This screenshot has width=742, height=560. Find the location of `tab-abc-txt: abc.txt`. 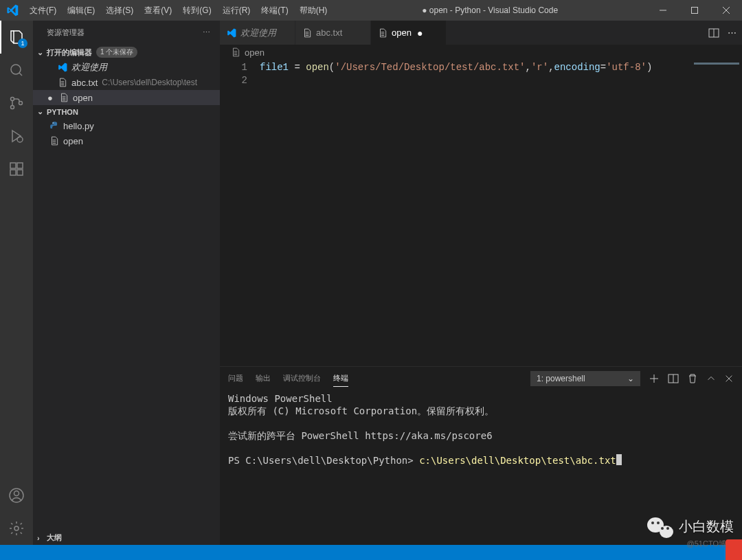

tab-abc-txt: abc.txt is located at coordinates (333, 33).